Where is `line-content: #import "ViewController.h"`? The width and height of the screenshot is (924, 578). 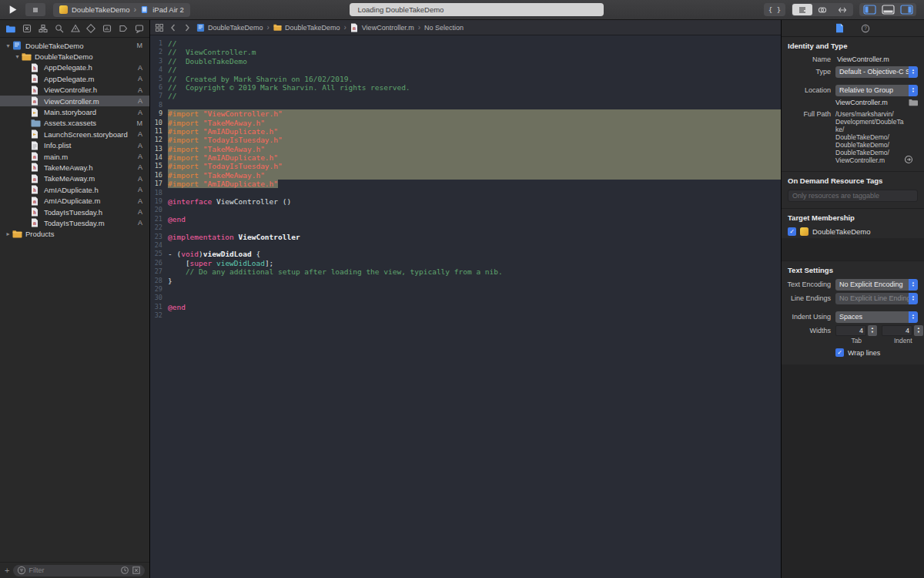 line-content: #import "ViewController.h" is located at coordinates (474, 114).